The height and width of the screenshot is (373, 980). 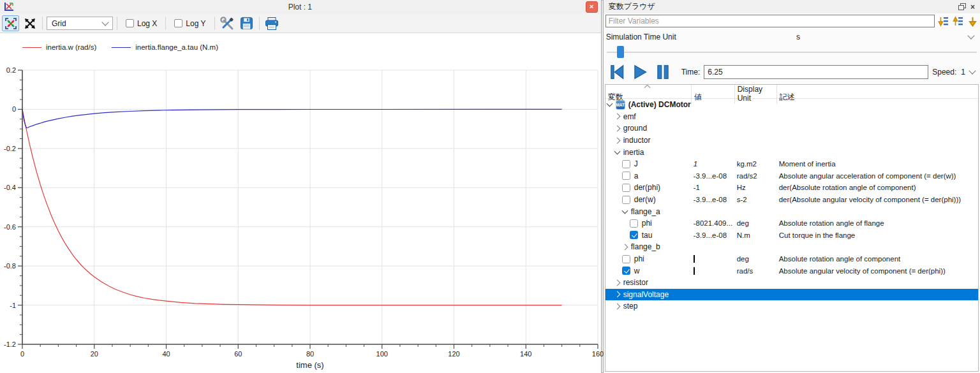 What do you see at coordinates (713, 94) in the screenshot?
I see `column-header-value: 値` at bounding box center [713, 94].